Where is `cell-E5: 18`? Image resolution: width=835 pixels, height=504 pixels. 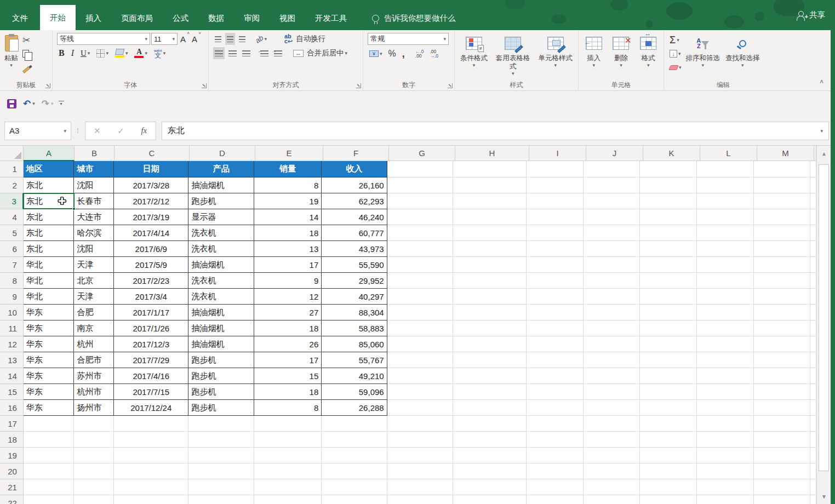 cell-E5: 18 is located at coordinates (288, 233).